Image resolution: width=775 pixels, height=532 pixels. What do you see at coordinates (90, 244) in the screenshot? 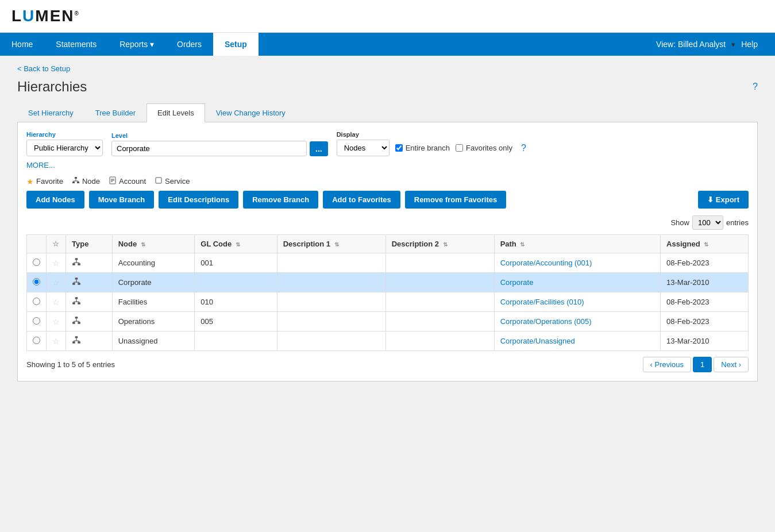
I see `col-type: Type` at bounding box center [90, 244].